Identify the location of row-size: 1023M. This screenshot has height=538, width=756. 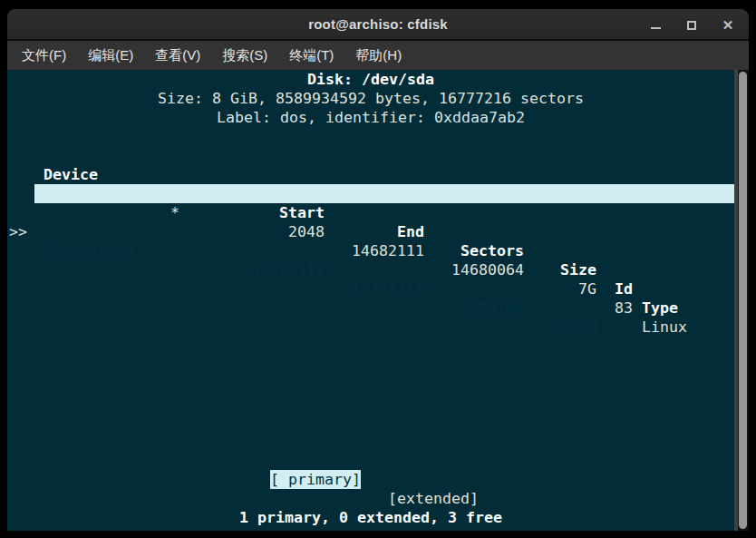
(560, 327).